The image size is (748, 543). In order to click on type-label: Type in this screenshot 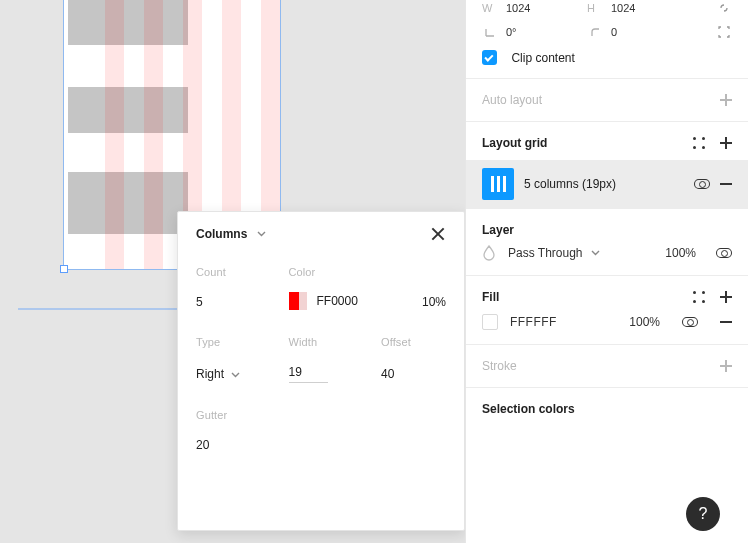, I will do `click(242, 342)`.